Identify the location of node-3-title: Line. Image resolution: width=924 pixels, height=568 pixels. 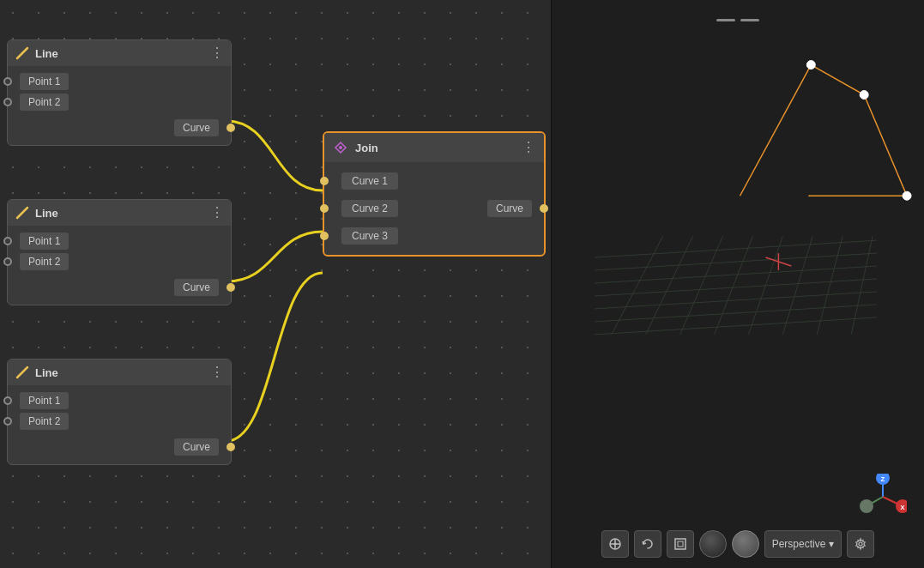
(120, 372).